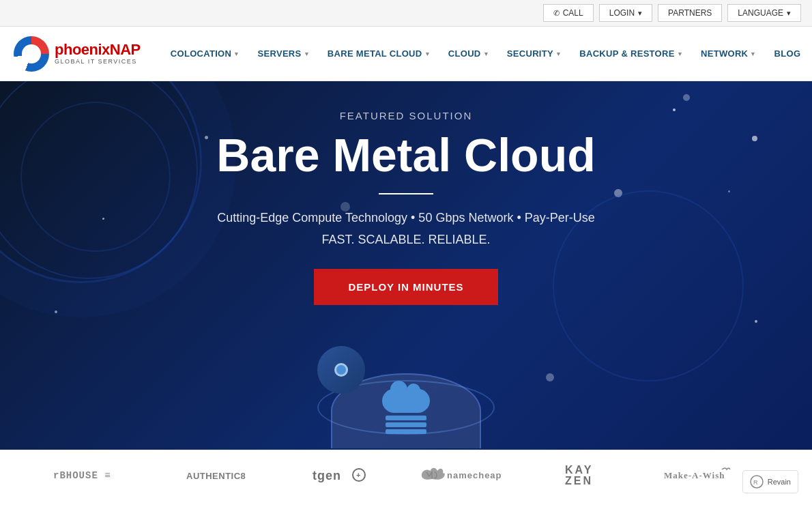  I want to click on nav-link-bare-metal: BARE METAL CLOUD ▾, so click(378, 54).